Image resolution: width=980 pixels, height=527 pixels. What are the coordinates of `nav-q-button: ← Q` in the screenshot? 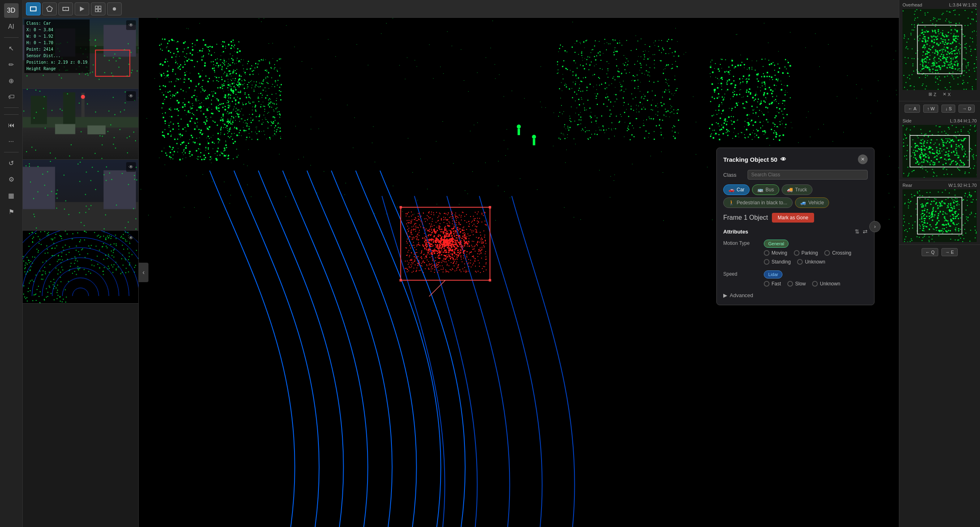 It's located at (930, 252).